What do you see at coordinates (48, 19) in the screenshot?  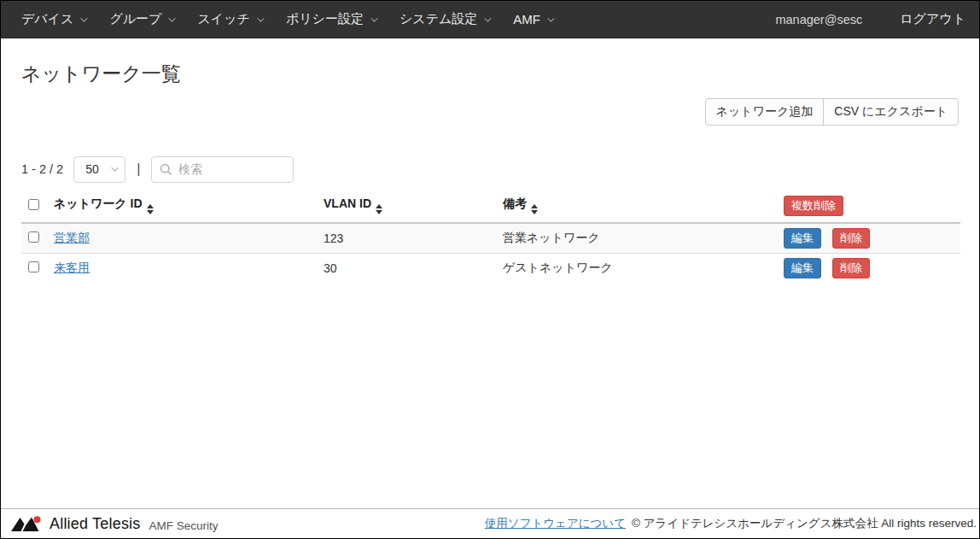 I see `nav-item-label: デバイス` at bounding box center [48, 19].